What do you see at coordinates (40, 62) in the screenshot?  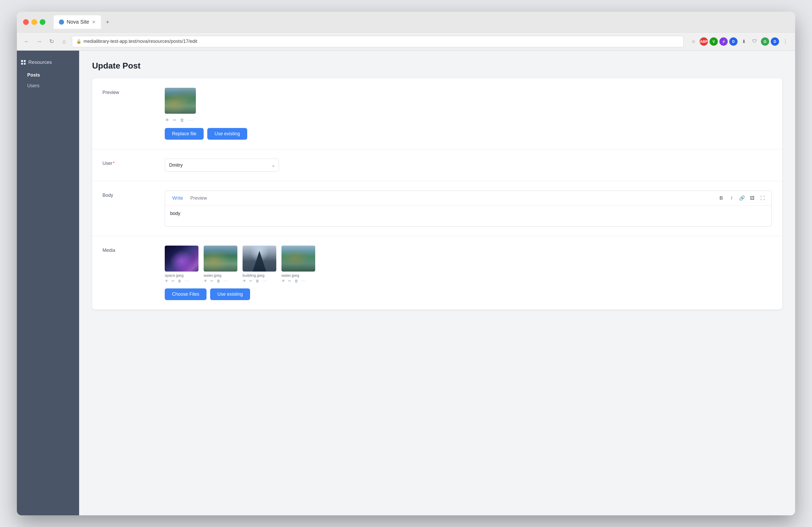 I see `sidebar-section-label: Resources` at bounding box center [40, 62].